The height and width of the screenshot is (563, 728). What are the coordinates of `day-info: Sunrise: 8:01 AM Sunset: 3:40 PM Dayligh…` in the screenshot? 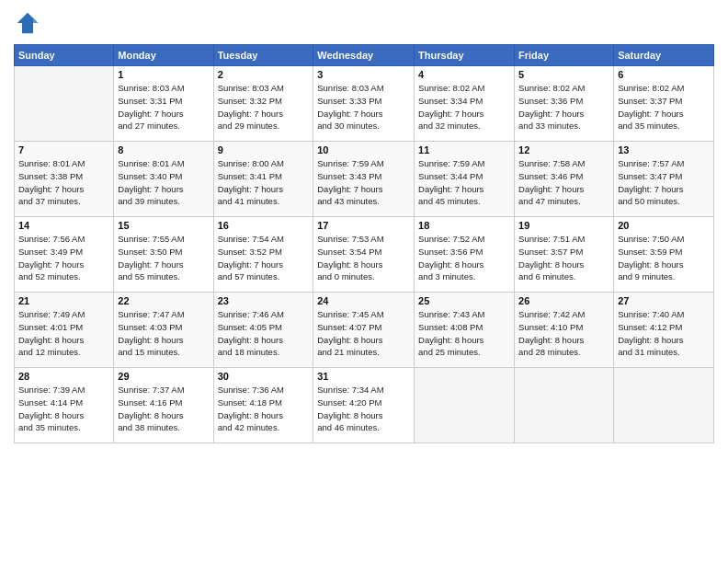 It's located at (164, 182).